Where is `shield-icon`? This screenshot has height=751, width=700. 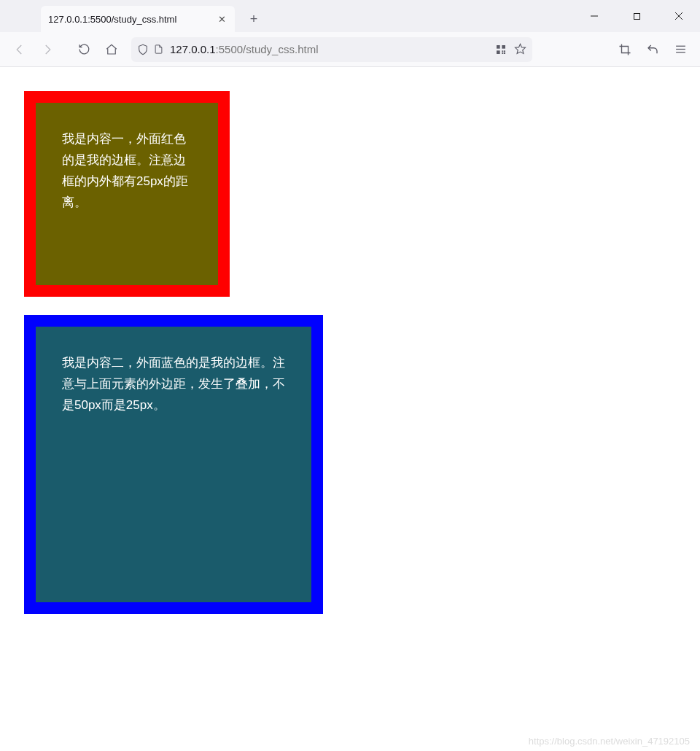 shield-icon is located at coordinates (143, 50).